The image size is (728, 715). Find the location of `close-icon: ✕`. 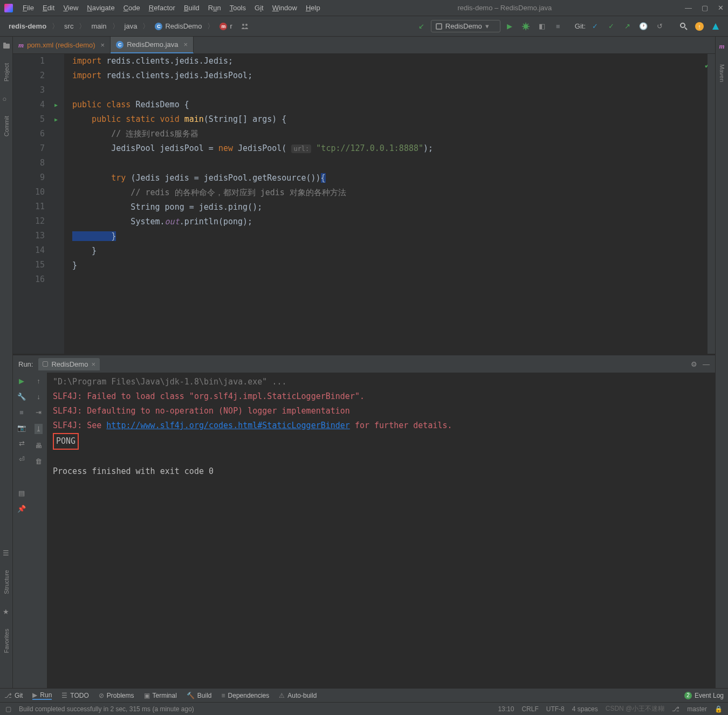

close-icon: ✕ is located at coordinates (720, 8).